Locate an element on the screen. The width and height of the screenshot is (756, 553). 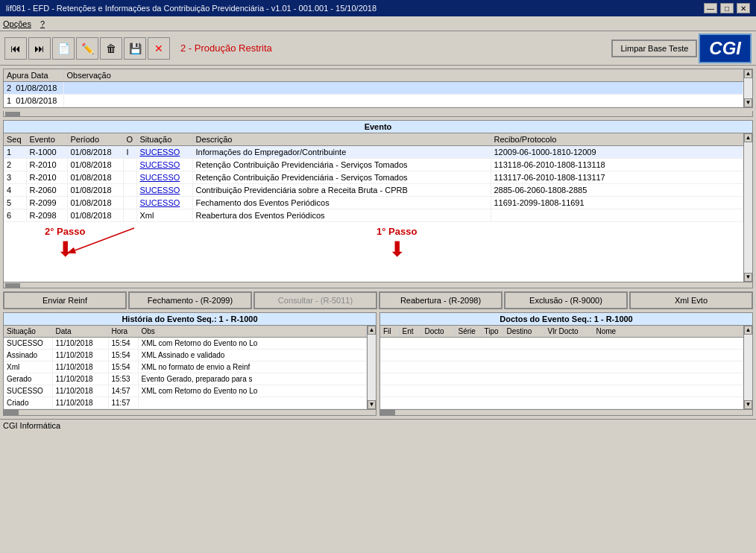
cell-descricao: Contribuição Previdenciária sobre a Rece… is located at coordinates (341, 191).